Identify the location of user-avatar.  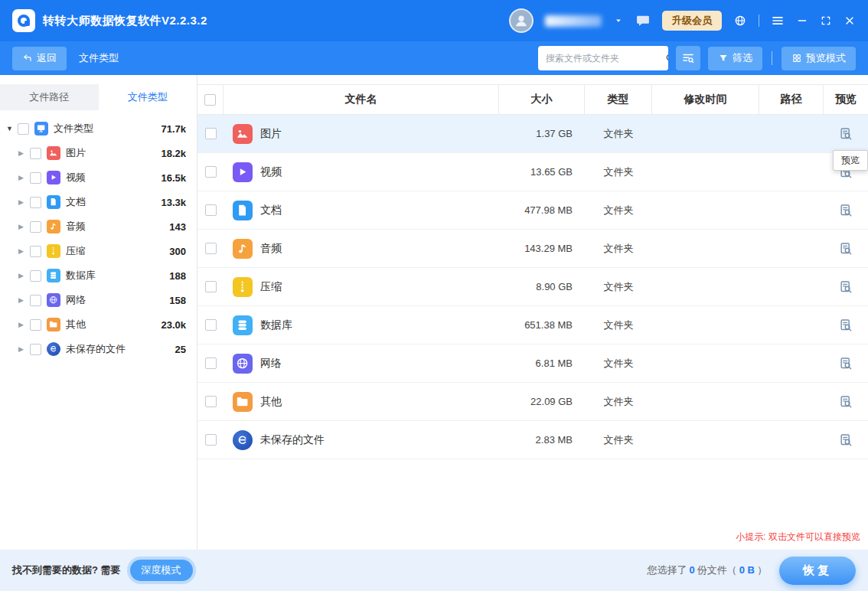
(521, 21).